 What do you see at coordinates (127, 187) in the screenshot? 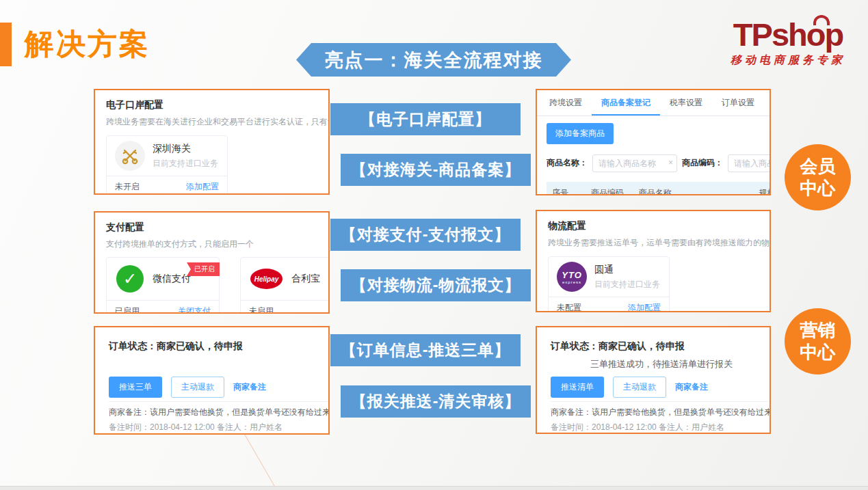
I see `customs-status: 未开启` at bounding box center [127, 187].